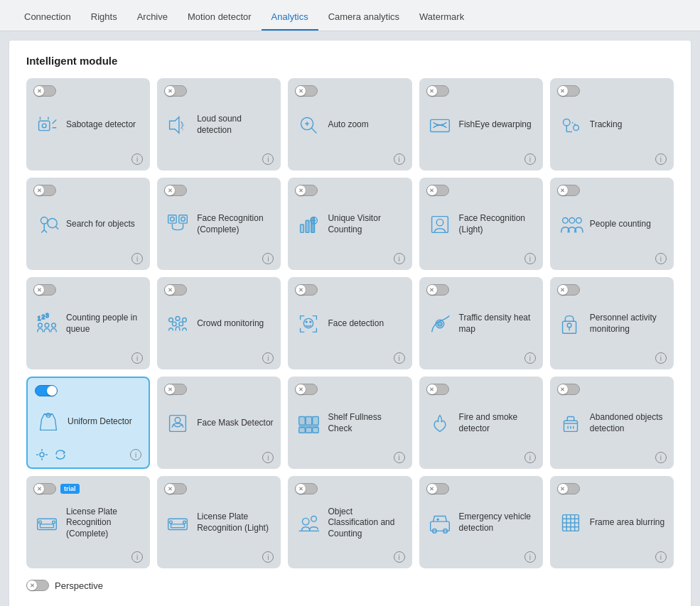 Image resolution: width=700 pixels, height=606 pixels. What do you see at coordinates (308, 224) in the screenshot?
I see `unique-visitor-icon` at bounding box center [308, 224].